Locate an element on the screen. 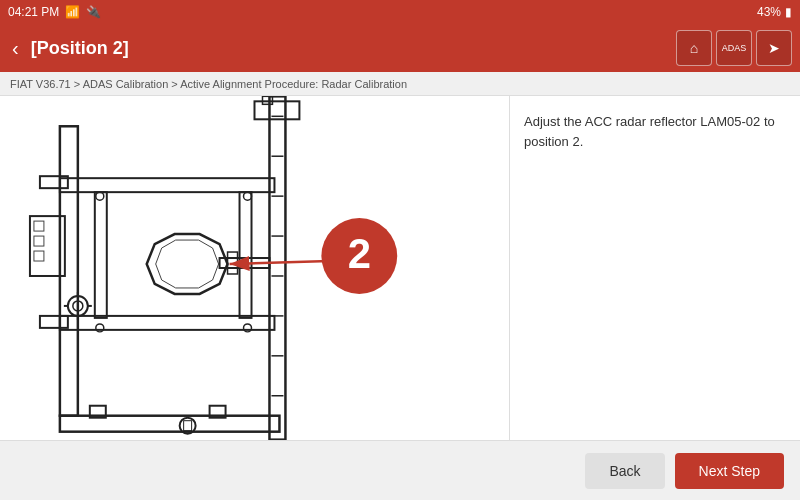  status-bar: 04:21 PM 📶 🔌 43% ▮ is located at coordinates (400, 12).